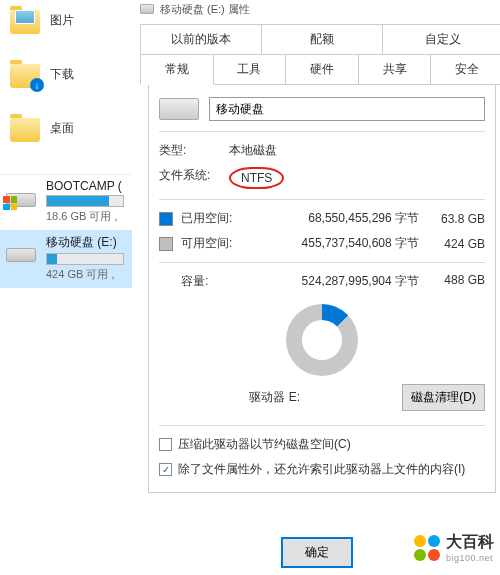  What do you see at coordinates (316, 9) in the screenshot?
I see `dialog-titlebar: 移动硬盘 (E:) 属性` at bounding box center [316, 9].